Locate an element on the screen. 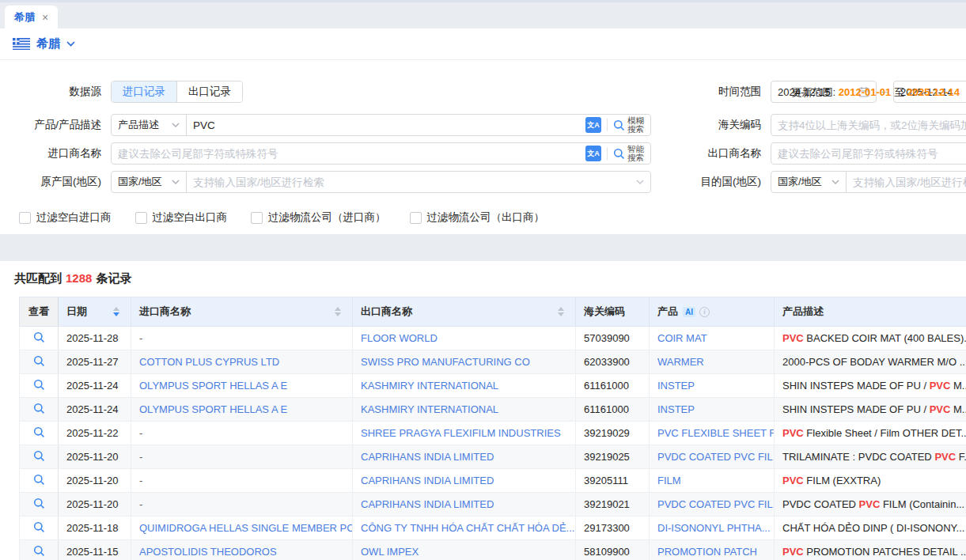 Image resolution: width=966 pixels, height=560 pixels. time-range-label: 时间范围 is located at coordinates (730, 92).